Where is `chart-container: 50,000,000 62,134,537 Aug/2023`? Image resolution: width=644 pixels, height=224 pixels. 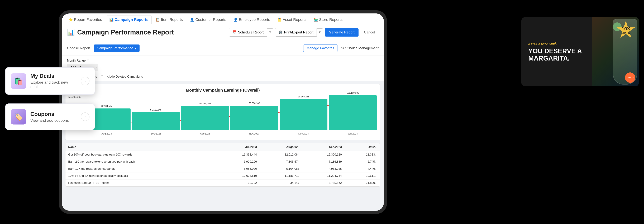 chart-container: 50,000,000 62,134,537 Aug/2023 is located at coordinates (223, 116).